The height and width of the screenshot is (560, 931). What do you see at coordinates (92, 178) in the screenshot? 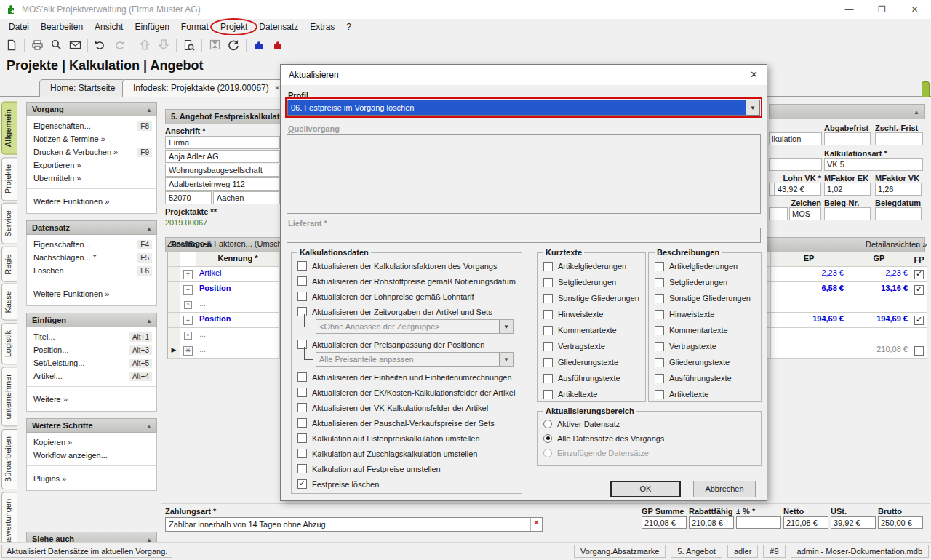
I see `sidebar-item: Übermitteln »` at bounding box center [92, 178].